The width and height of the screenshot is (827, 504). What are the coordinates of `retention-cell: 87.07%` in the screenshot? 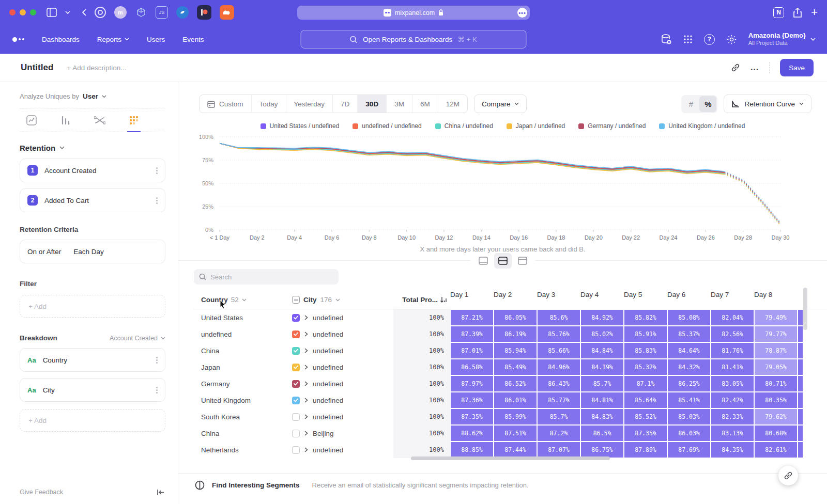 It's located at (559, 450).